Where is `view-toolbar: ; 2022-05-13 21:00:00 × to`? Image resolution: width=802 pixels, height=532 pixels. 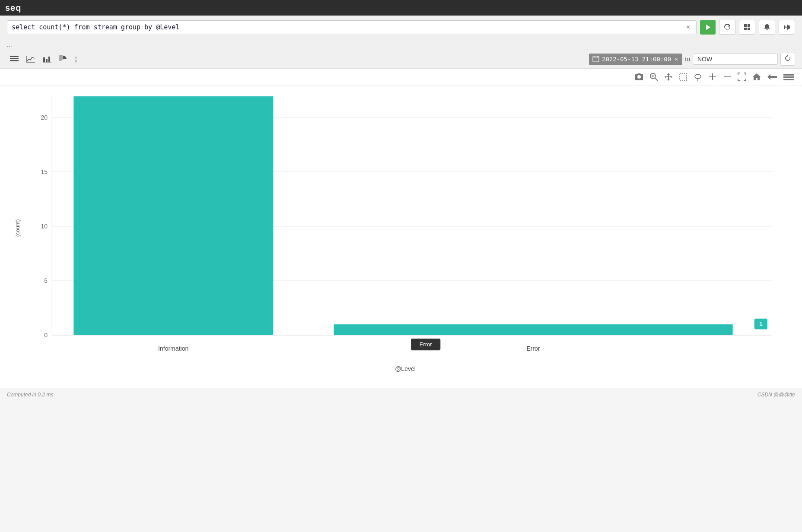
view-toolbar: ; 2022-05-13 21:00:00 × to is located at coordinates (401, 60).